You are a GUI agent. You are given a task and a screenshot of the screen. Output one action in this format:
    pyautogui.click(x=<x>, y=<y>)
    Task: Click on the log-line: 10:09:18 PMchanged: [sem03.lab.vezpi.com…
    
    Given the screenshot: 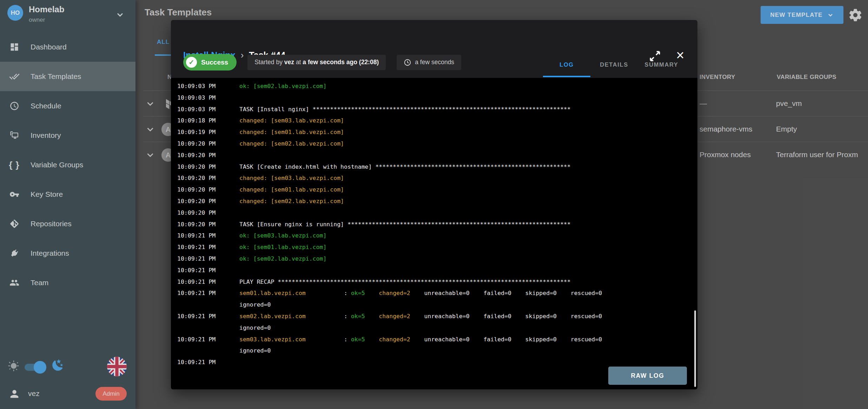 What is the action you would take?
    pyautogui.click(x=437, y=121)
    